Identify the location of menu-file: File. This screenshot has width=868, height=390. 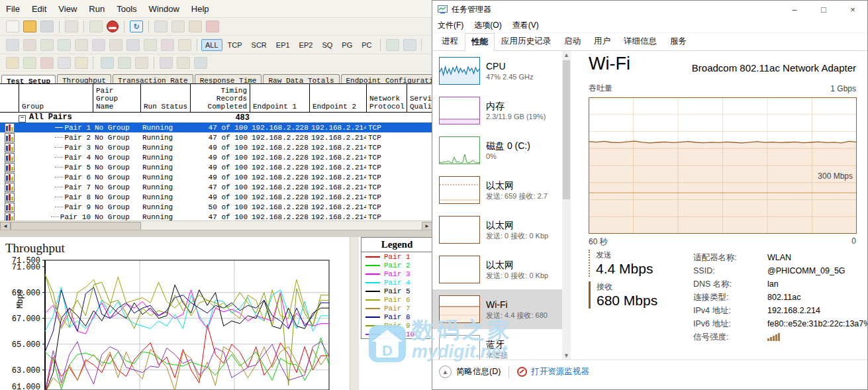
(13, 9).